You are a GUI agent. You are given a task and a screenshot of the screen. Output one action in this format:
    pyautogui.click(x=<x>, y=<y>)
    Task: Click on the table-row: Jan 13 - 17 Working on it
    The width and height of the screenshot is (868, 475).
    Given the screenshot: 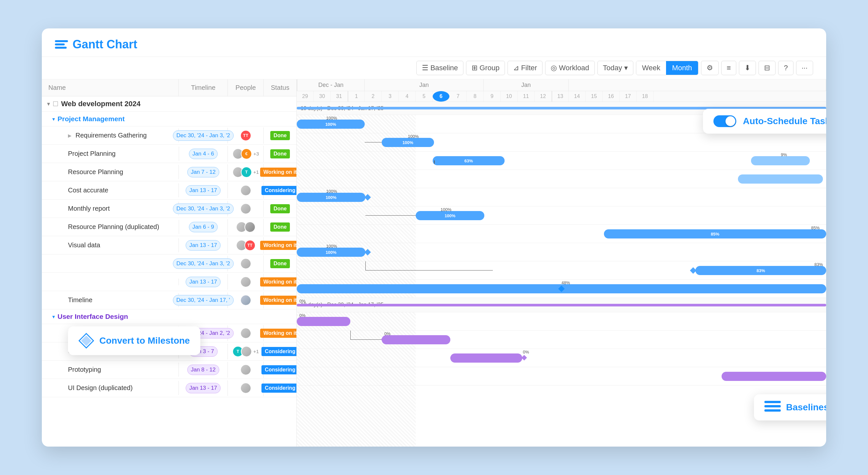 What is the action you would take?
    pyautogui.click(x=169, y=282)
    